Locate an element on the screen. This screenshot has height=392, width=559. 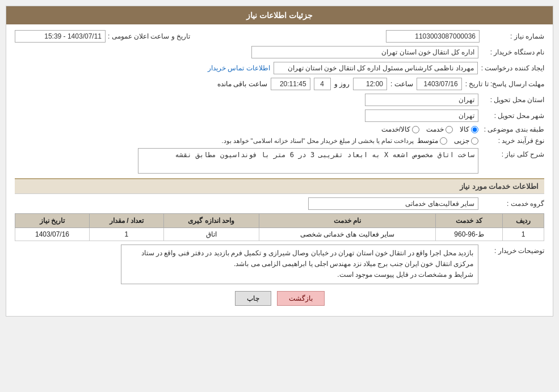
services-table: ردیف کد خدمت نام خدمت واحد اندازه گیری ت… is located at coordinates (279, 227).